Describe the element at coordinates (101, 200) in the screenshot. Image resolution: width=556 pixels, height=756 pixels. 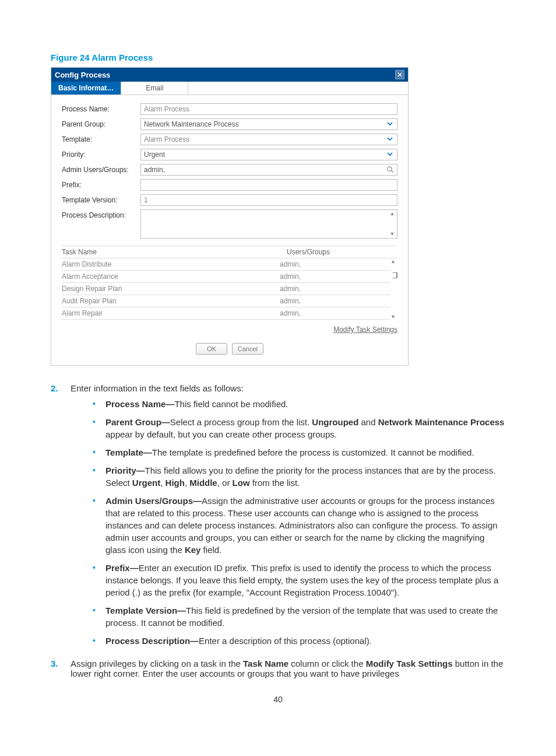
I see `template-version-label: Template Version:` at that location.